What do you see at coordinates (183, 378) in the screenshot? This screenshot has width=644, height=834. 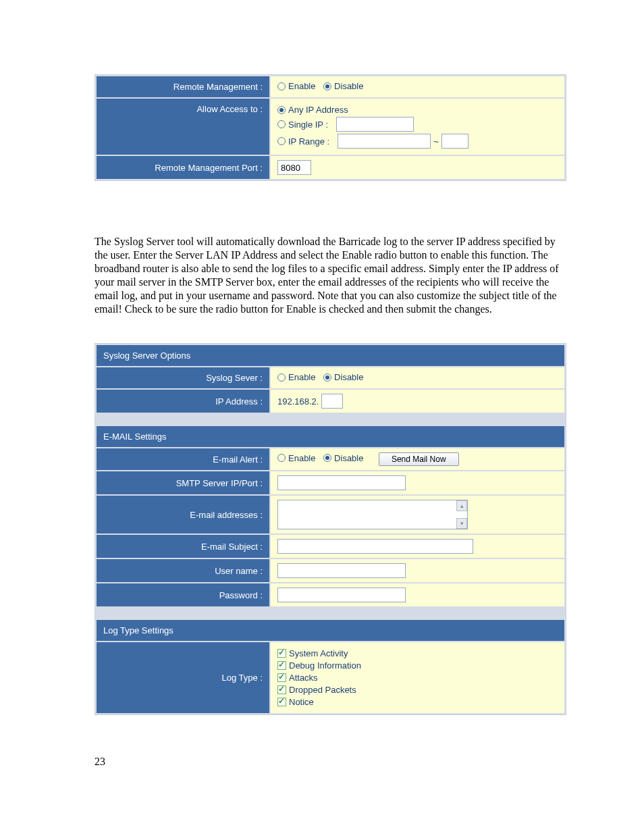 I see `label-syslog-server: Syslog Sever :` at bounding box center [183, 378].